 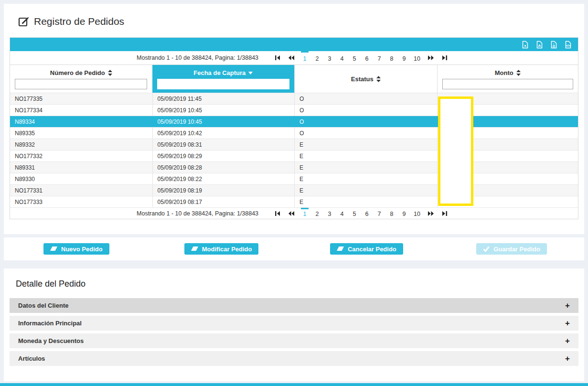 I want to click on pagination-summary: Mostrando 1 - 10 de 388424, Pagina: 1/38…, so click(x=198, y=58).